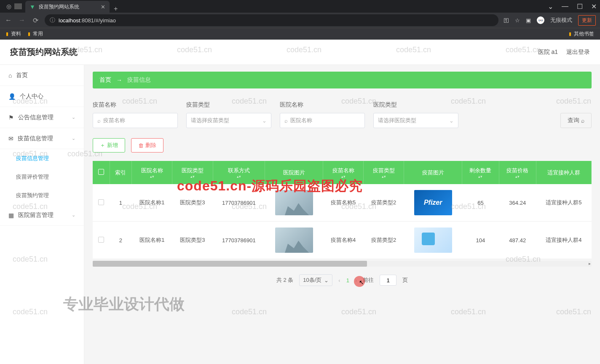 This screenshot has height=364, width=600. Describe the element at coordinates (141, 146) in the screenshot. I see `trash-icon: 🗑` at that location.